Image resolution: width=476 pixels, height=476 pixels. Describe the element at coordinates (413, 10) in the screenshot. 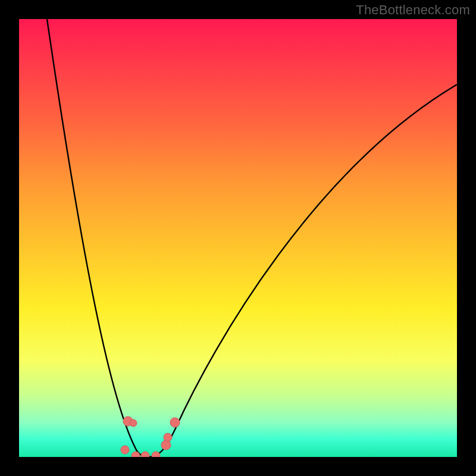

I see `watermark-text: TheBottleneck.com` at that location.